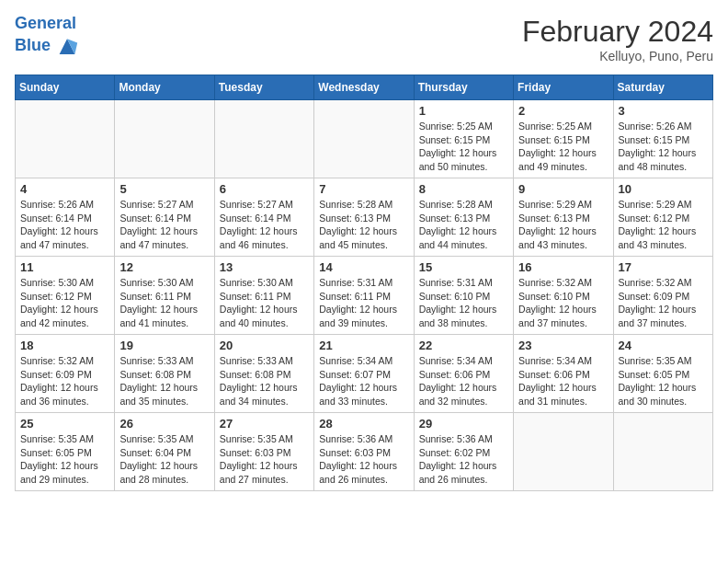  I want to click on calendar-cell: 14Sunrise: 5:31 AMSunset: 6:11 PMDayligh…, so click(364, 296).